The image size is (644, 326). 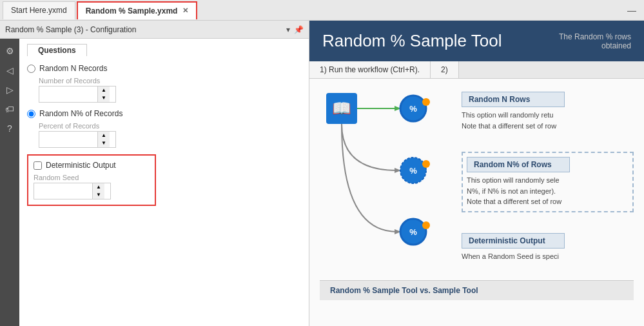 What do you see at coordinates (37, 165) in the screenshot?
I see `deterministic-checkbox` at bounding box center [37, 165].